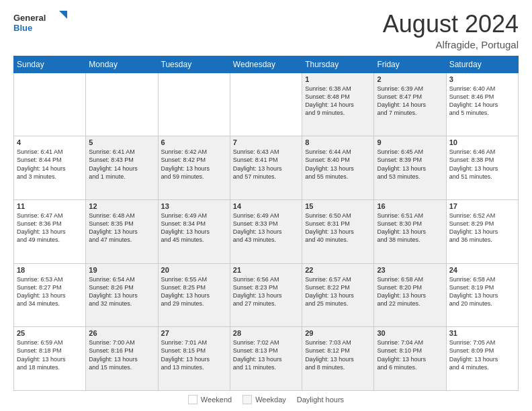  What do you see at coordinates (482, 101) in the screenshot?
I see `day-info: Sunrise: 6:40 AM Sunset: 8:46 PM Dayligh…` at bounding box center [482, 101].